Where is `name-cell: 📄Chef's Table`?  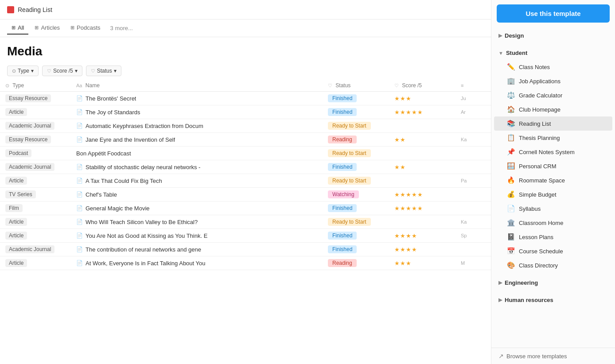
name-cell: 📄Chef's Table is located at coordinates (197, 195).